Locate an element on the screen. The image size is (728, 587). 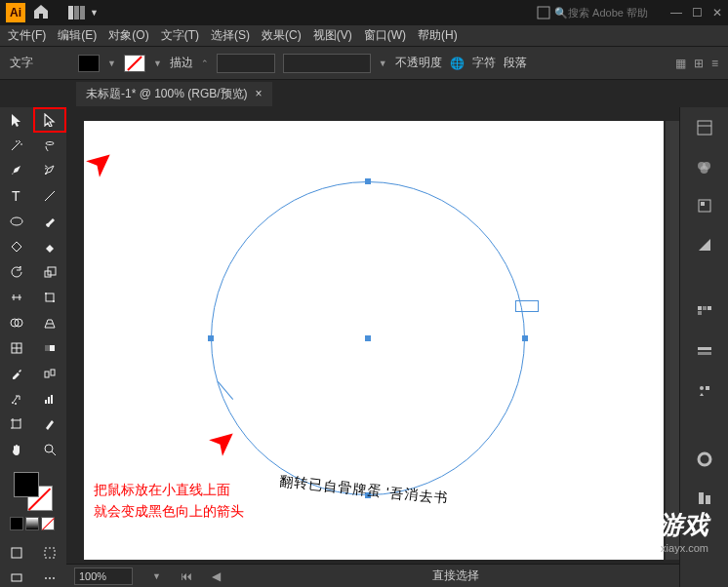
graph-tool is located at coordinates (50, 399).